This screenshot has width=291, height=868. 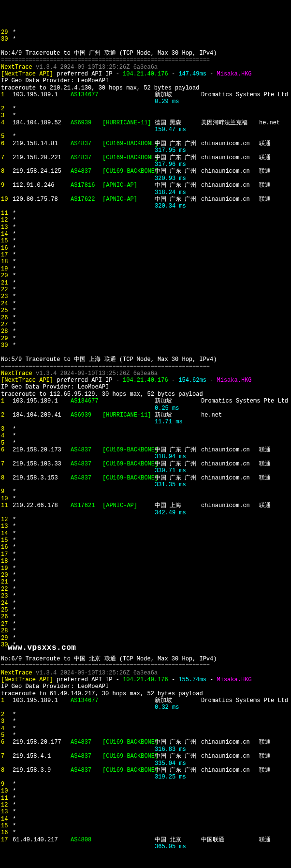 I want to click on terminal-line: 21*, so click(x=146, y=283).